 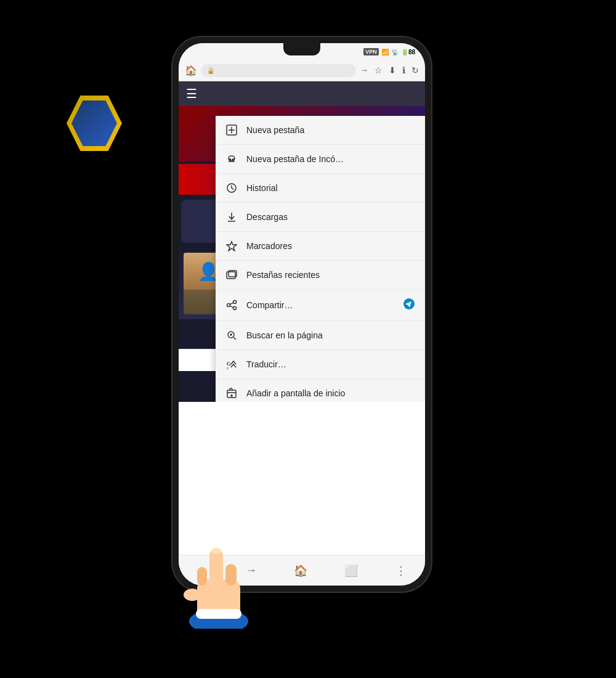 What do you see at coordinates (232, 188) in the screenshot?
I see `history-icon` at bounding box center [232, 188].